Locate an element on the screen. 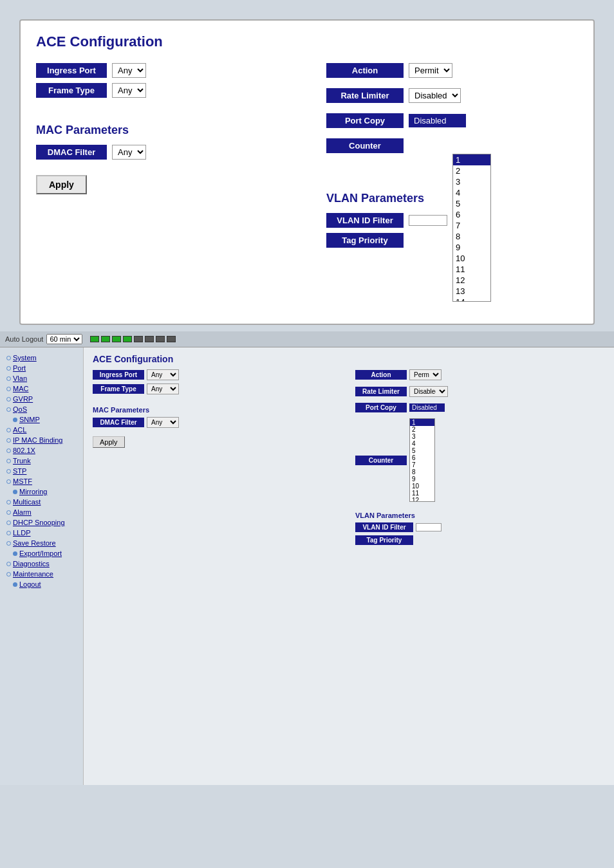 This screenshot has width=614, height=868. mini-counter-item-12: 12 is located at coordinates (422, 499).